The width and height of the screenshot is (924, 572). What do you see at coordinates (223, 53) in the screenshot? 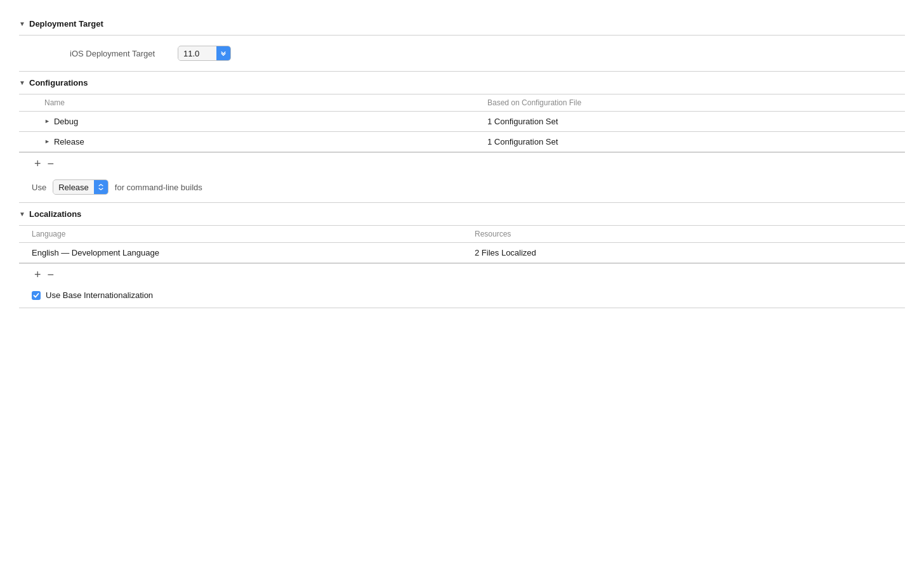
I see `chevron-down-icon` at bounding box center [223, 53].